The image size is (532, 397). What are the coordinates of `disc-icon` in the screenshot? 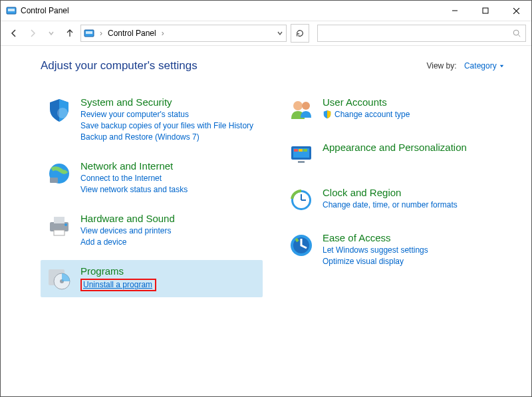 It's located at (59, 279).